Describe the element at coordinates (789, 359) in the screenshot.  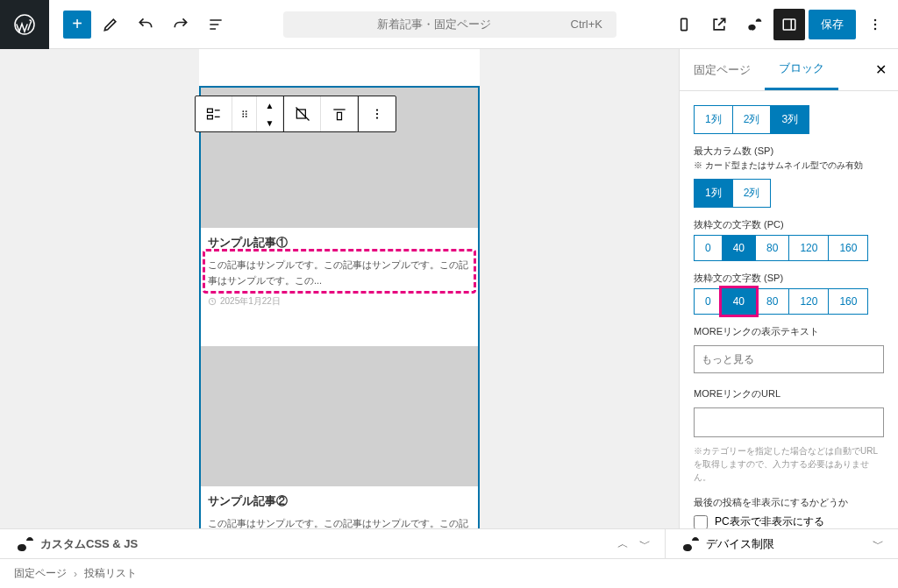
I see `more-text-input` at that location.